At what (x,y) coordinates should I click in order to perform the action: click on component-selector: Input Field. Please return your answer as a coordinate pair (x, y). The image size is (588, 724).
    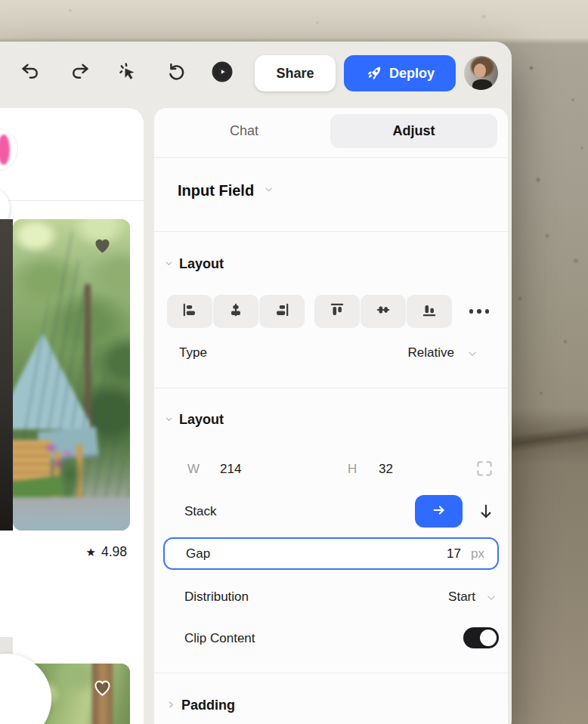
    Looking at the image, I should click on (226, 190).